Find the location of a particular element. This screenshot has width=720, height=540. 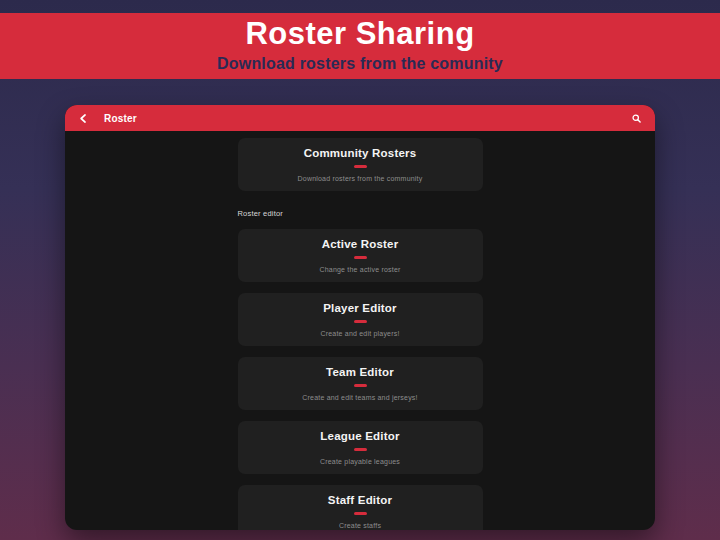

card-subtitle: Create and edit teams and jerseys! is located at coordinates (360, 398).